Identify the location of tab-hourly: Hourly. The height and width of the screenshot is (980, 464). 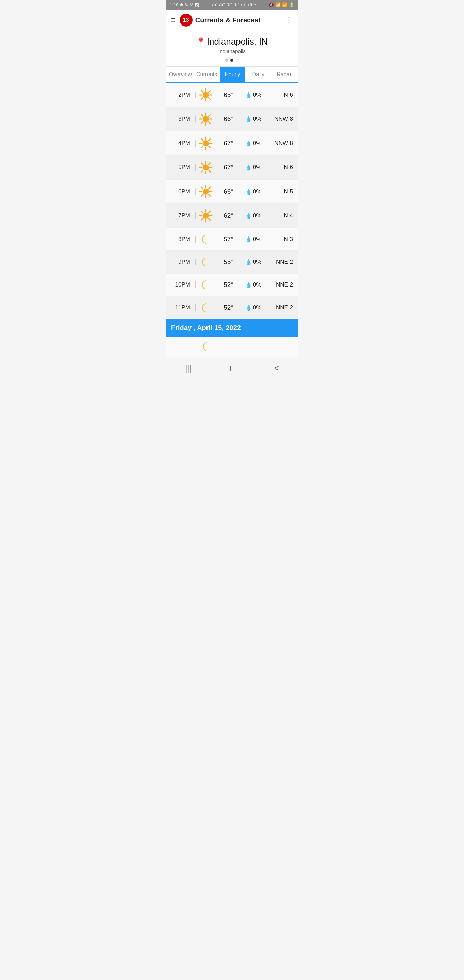
(233, 75).